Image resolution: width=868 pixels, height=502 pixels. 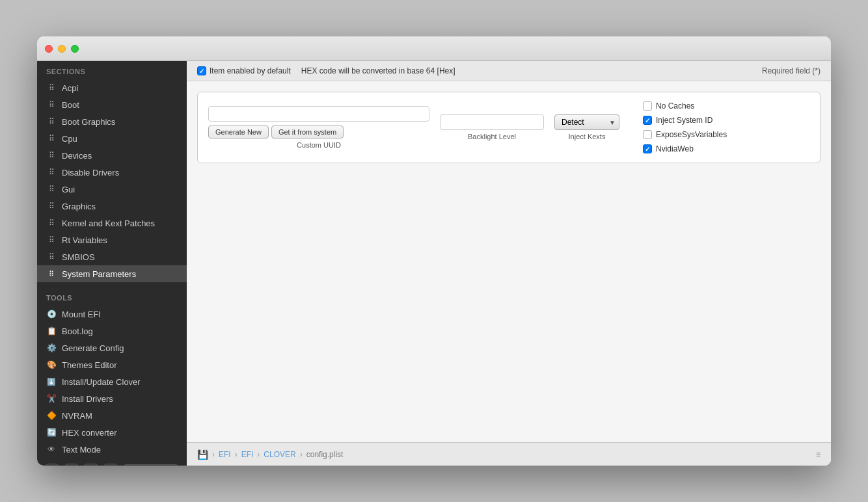 What do you see at coordinates (112, 274) in the screenshot?
I see `sidebar-item-system-parameters: ⠿ System Parameters` at bounding box center [112, 274].